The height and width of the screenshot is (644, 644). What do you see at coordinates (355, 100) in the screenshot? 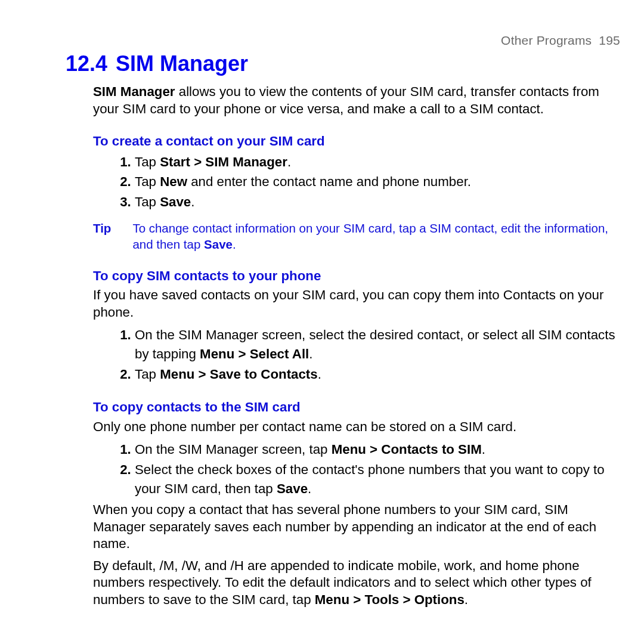
I see `intro-paragraph: SIM Manager allows you to view the conte…` at bounding box center [355, 100].